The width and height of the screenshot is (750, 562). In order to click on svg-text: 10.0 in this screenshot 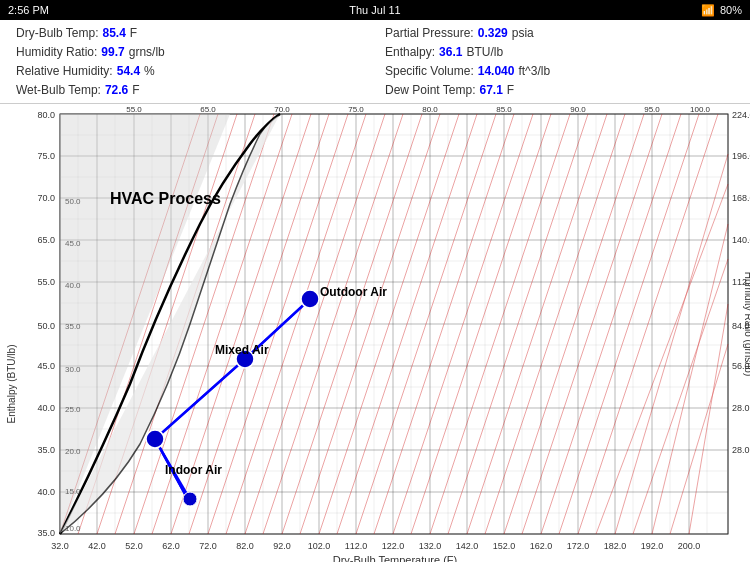, I will do `click(73, 528)`.